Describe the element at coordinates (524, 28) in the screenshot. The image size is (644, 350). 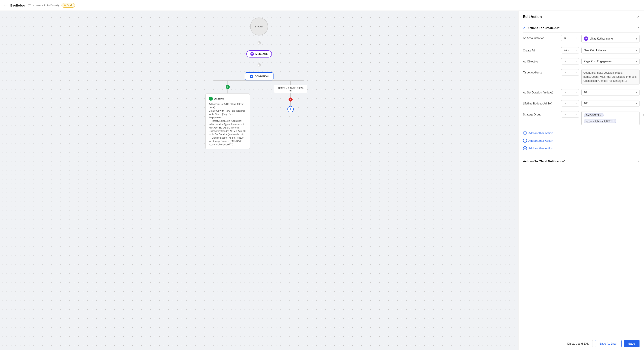
I see `section-check-icon: ✓` at that location.